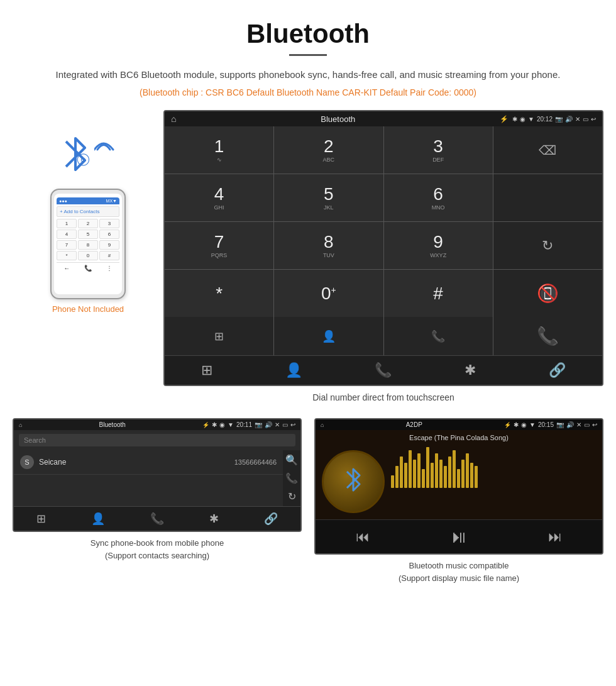 Image resolution: width=616 pixels, height=686 pixels. Describe the element at coordinates (214, 425) in the screenshot. I see `pb-bluetooth-icon: ✱` at that location.